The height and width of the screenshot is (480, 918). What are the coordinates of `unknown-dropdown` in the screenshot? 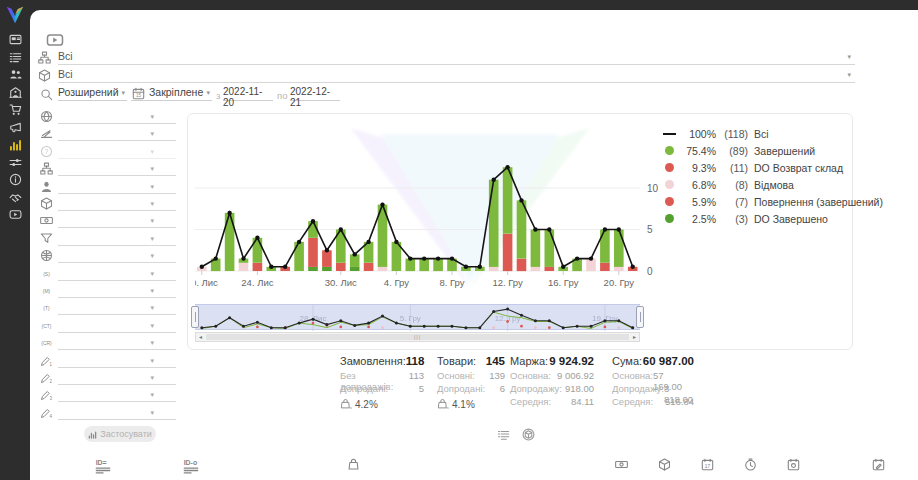 It's located at (117, 152).